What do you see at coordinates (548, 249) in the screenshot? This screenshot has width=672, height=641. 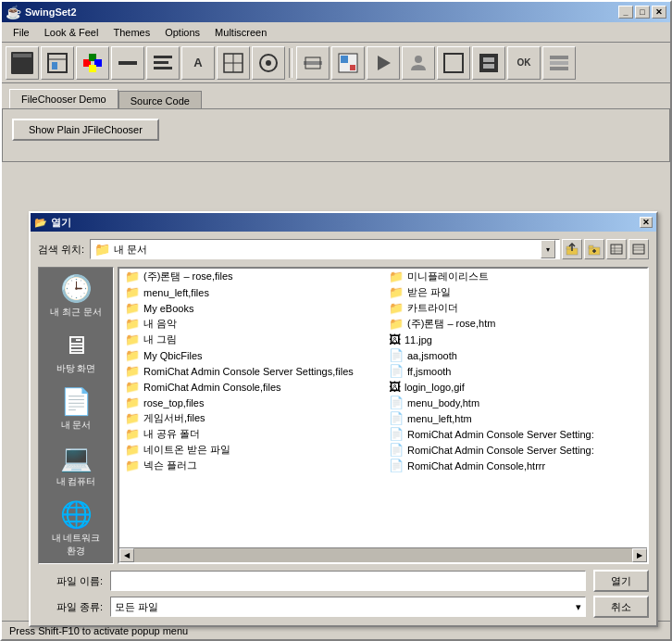 I see `location-dropdown-arrow: ▾` at bounding box center [548, 249].